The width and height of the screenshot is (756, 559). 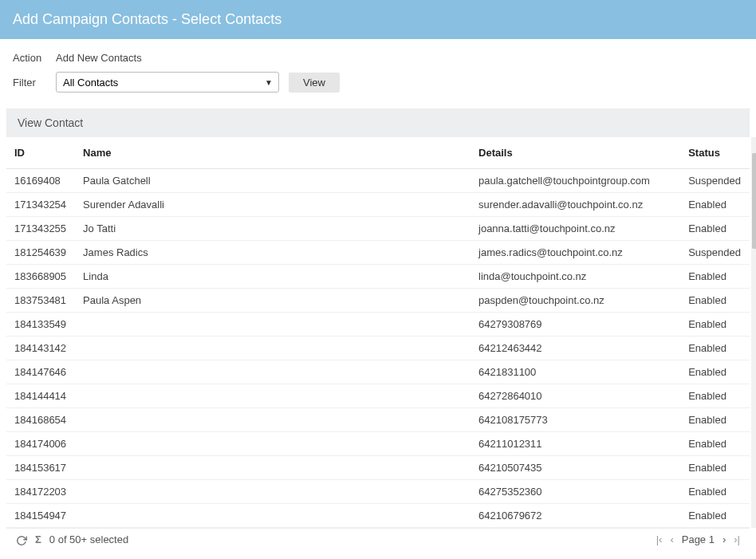 What do you see at coordinates (38, 539) in the screenshot?
I see `sigma-icon: Σ` at bounding box center [38, 539].